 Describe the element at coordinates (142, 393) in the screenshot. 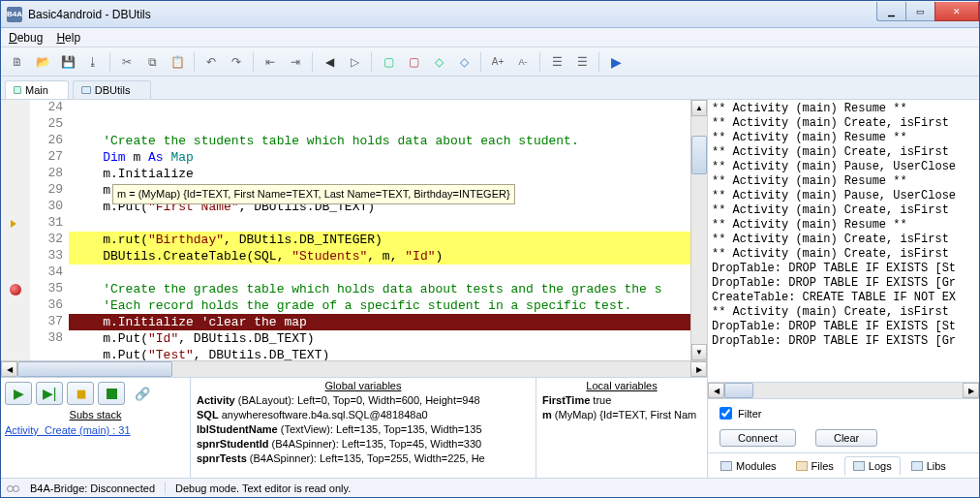

I see `debug-link-button: 🔗` at that location.